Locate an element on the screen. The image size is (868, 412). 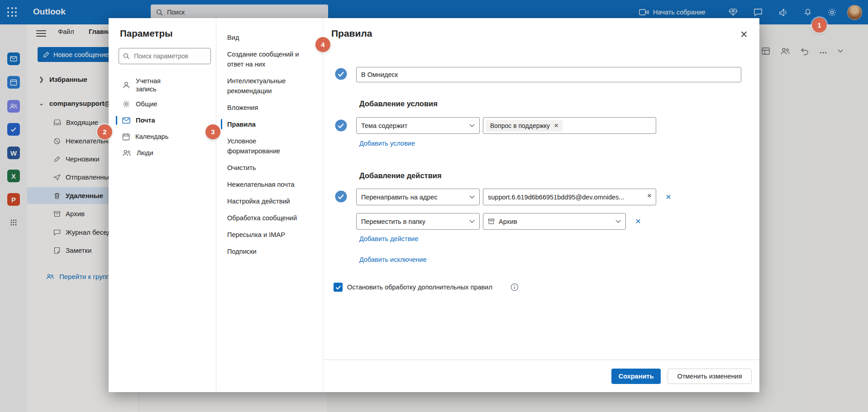
settings-panel: Параметры Учетная запись Общие Почта is located at coordinates (162, 205).